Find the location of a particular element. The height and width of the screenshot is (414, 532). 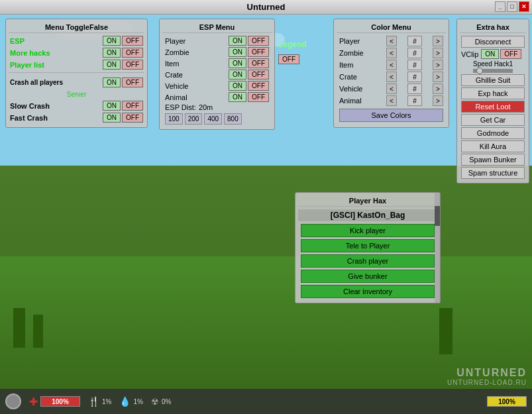

color-player-hash: # is located at coordinates (415, 41).